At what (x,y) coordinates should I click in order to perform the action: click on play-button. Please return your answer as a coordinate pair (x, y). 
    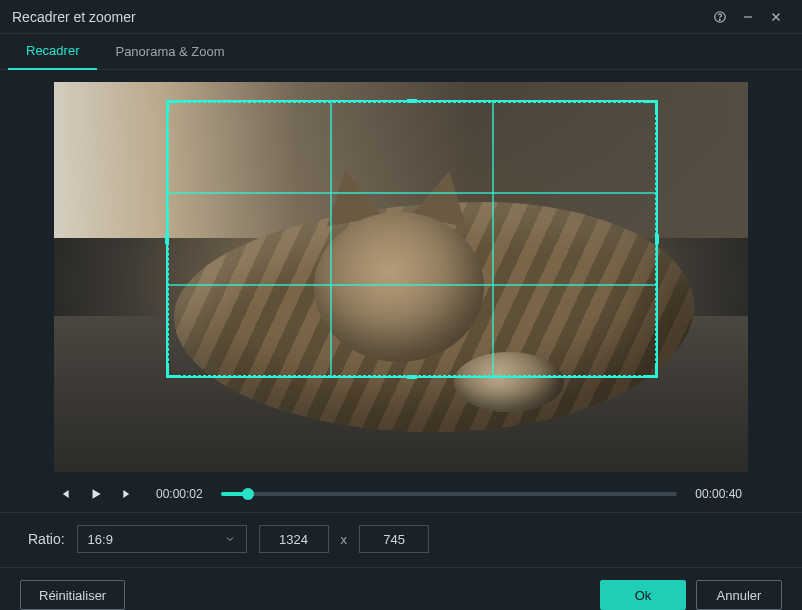
    Looking at the image, I should click on (96, 494).